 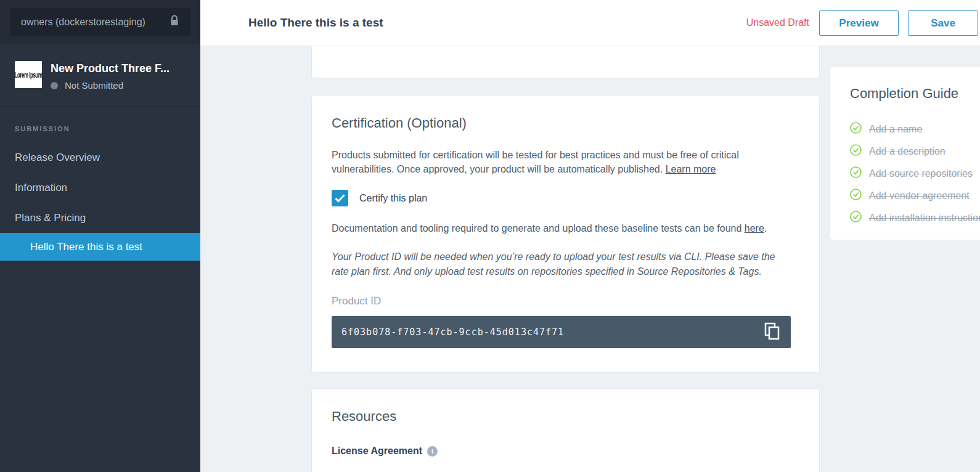 I want to click on org-selector: owners (dockerstorestaging), so click(x=100, y=22).